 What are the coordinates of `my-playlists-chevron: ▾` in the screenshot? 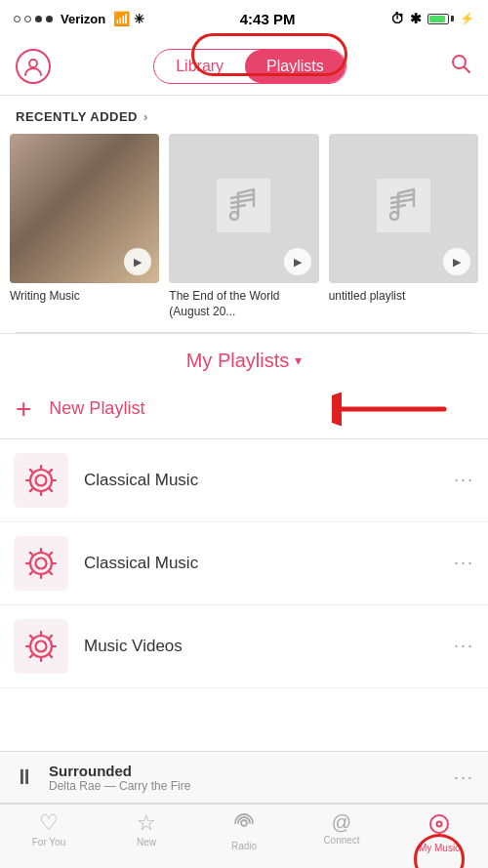 It's located at (299, 360).